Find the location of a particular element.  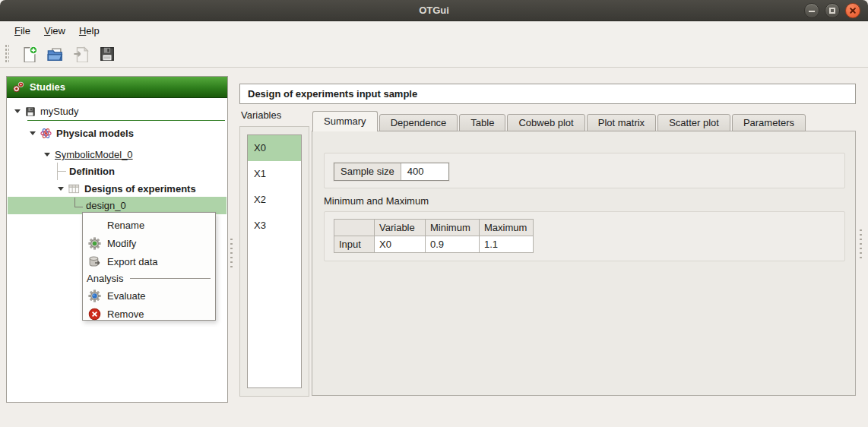

variable-item-x1: X1 is located at coordinates (274, 174).